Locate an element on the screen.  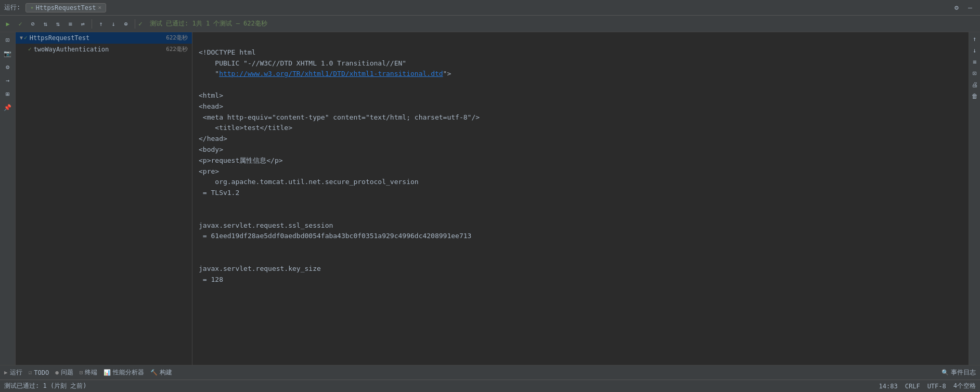
rerun-button: ⇅ is located at coordinates (45, 24).